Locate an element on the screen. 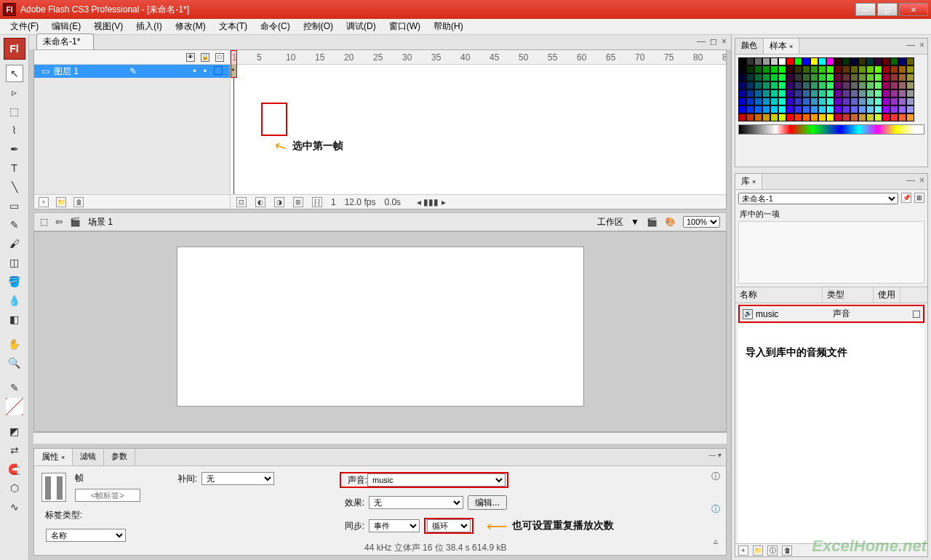  brush-tool: 🖌 is located at coordinates (15, 244).